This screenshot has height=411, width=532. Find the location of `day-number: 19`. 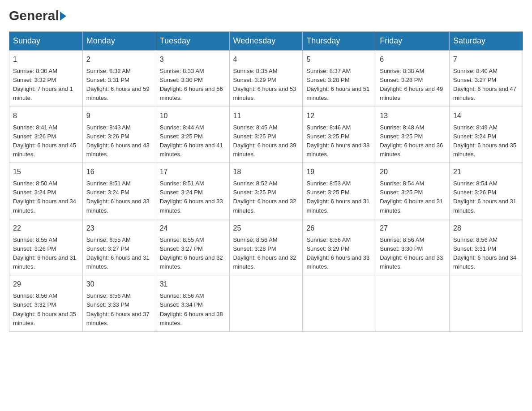

day-number: 19 is located at coordinates (339, 172).